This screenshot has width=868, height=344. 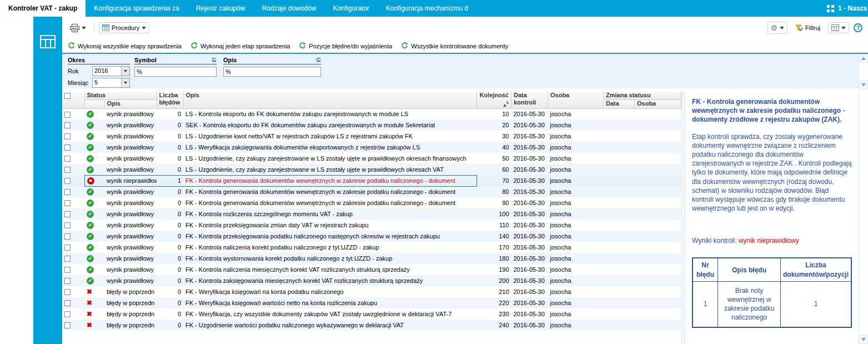 What do you see at coordinates (89, 292) in the screenshot?
I see `status-icon: ✖` at bounding box center [89, 292].